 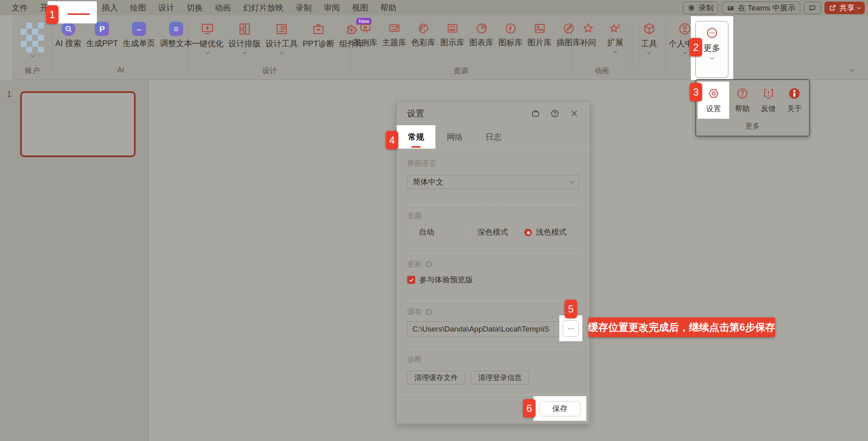 What do you see at coordinates (483, 329) in the screenshot?
I see `cache-path-input: C:\Users\Danda\AppData\Local\Temp\iS` at bounding box center [483, 329].